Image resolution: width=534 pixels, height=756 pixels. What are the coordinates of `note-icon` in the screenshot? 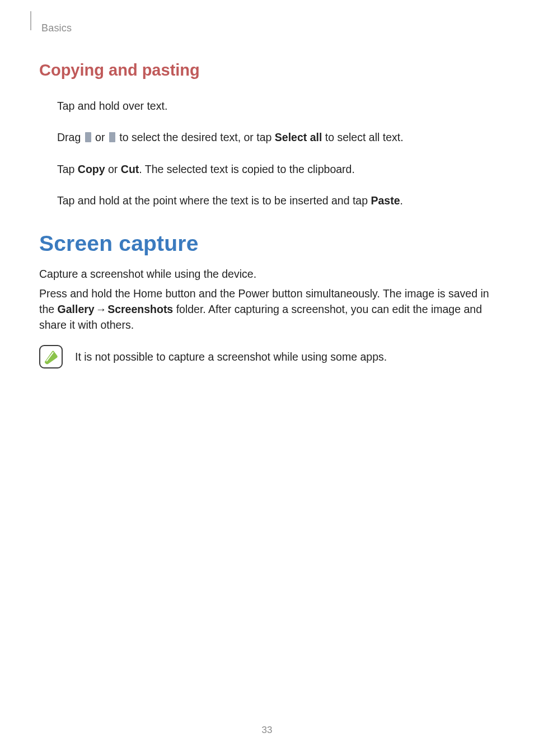 It's located at (51, 357).